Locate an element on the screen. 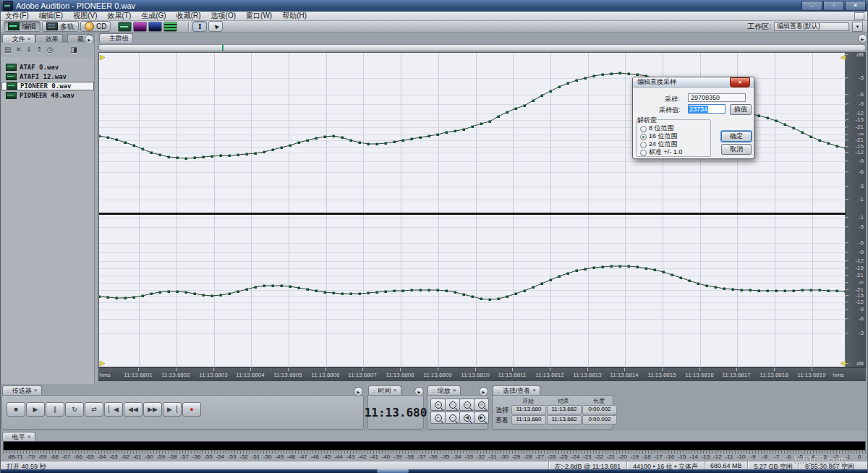  cancel-button: 取消 is located at coordinates (736, 149).